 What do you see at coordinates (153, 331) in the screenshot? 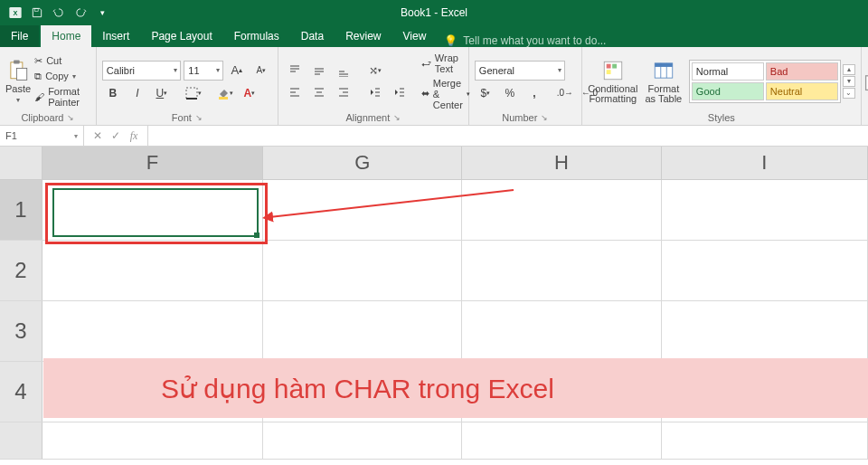
I see `cell-f3` at bounding box center [153, 331].